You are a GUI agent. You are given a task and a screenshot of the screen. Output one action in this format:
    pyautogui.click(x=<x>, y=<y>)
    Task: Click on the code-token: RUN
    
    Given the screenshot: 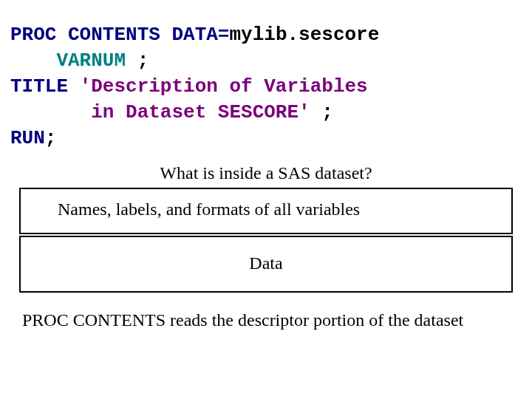 What is the action you would take?
    pyautogui.click(x=28, y=138)
    